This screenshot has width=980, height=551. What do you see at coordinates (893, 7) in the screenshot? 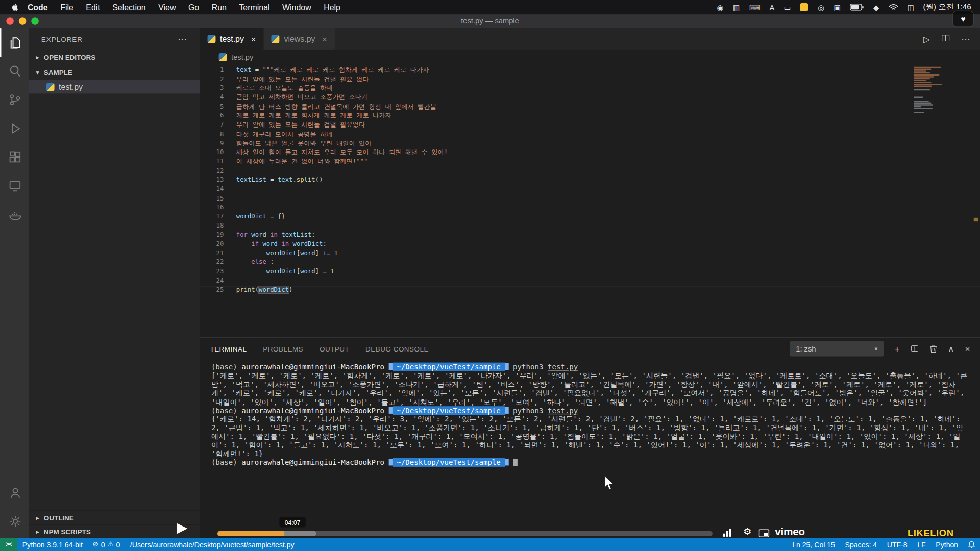
I see `wifi-icon` at bounding box center [893, 7].